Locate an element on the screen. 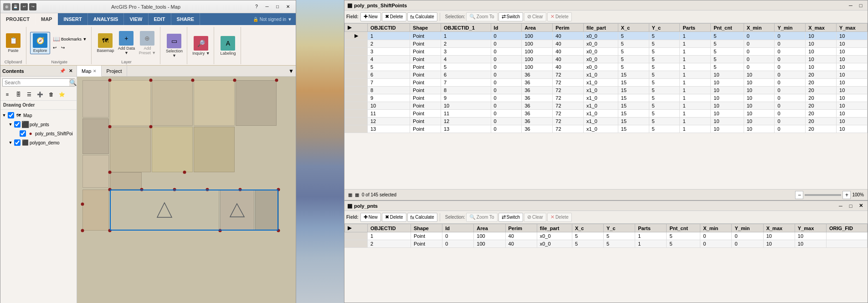  star-tool: ⭐ is located at coordinates (62, 94).